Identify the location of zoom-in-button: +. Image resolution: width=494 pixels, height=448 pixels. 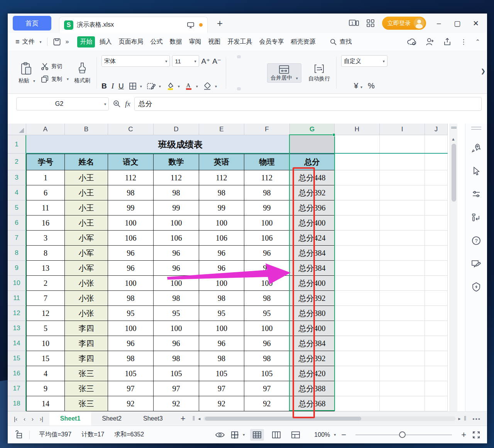
(464, 435).